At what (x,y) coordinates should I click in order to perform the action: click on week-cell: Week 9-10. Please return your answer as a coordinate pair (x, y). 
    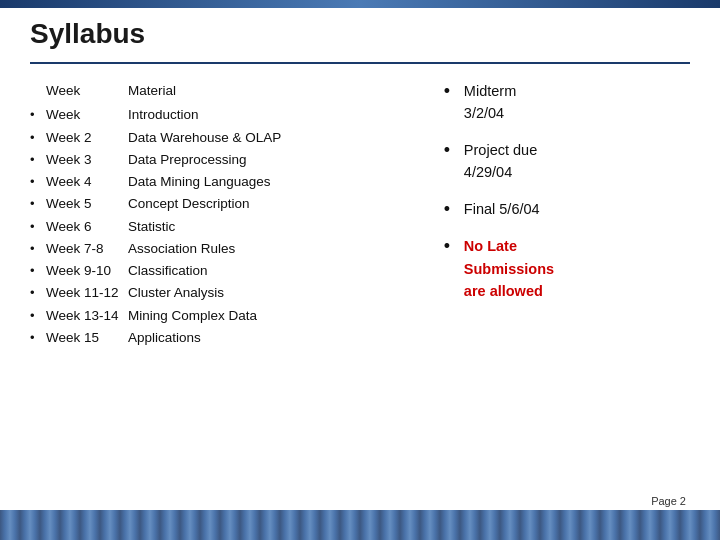
    Looking at the image, I should click on (87, 271).